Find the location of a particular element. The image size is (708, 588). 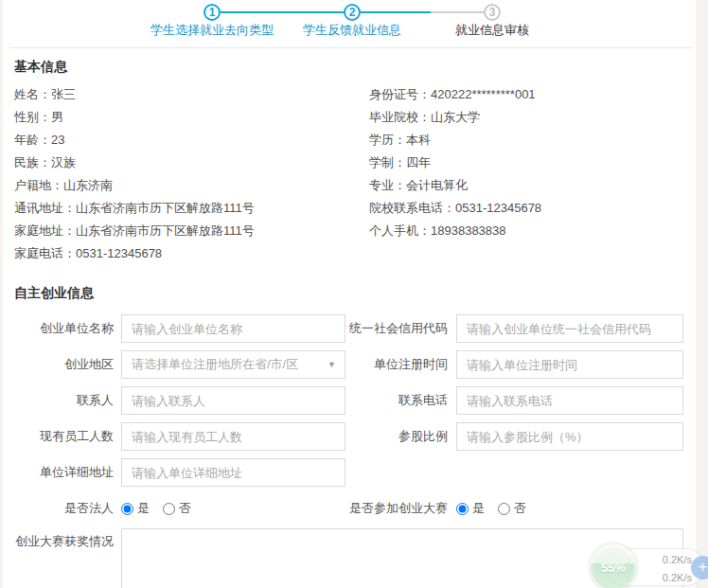

download-speed-value: 0.2K/s is located at coordinates (664, 578).